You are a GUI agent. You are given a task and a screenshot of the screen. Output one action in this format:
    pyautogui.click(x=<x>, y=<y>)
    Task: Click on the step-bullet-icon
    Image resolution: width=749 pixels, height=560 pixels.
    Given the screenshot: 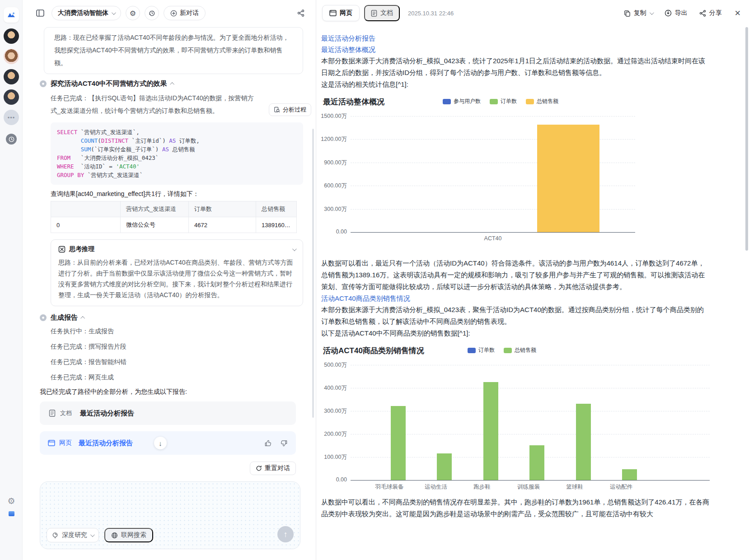 What is the action you would take?
    pyautogui.click(x=43, y=318)
    